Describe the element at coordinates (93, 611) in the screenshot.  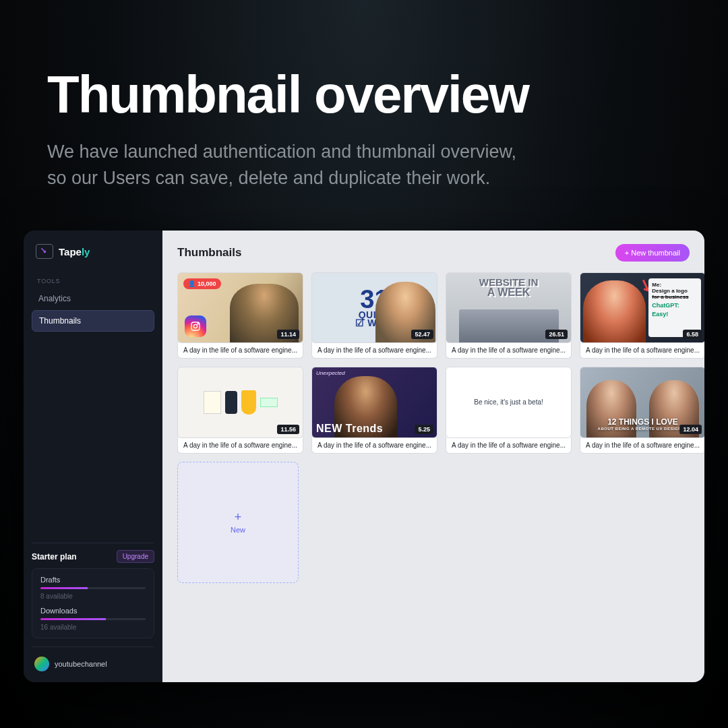
I see `meter-downloads-label: Downloads` at that location.